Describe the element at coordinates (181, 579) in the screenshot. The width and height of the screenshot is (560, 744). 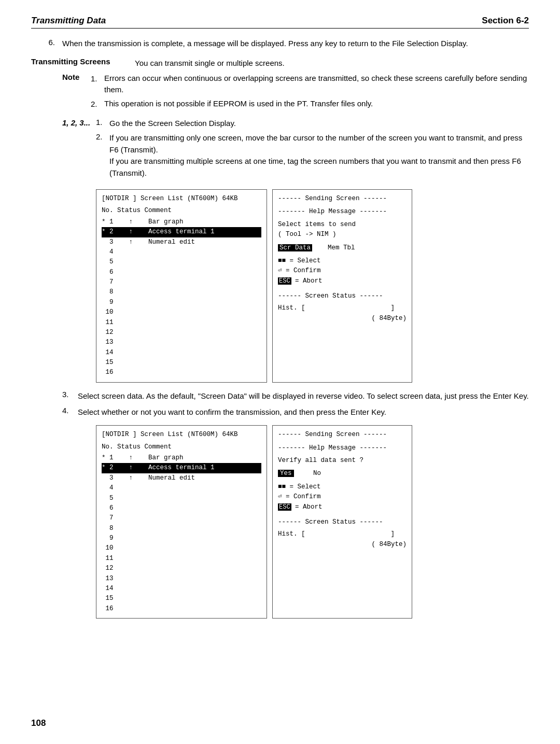
I see `row-2-13: 13` at that location.